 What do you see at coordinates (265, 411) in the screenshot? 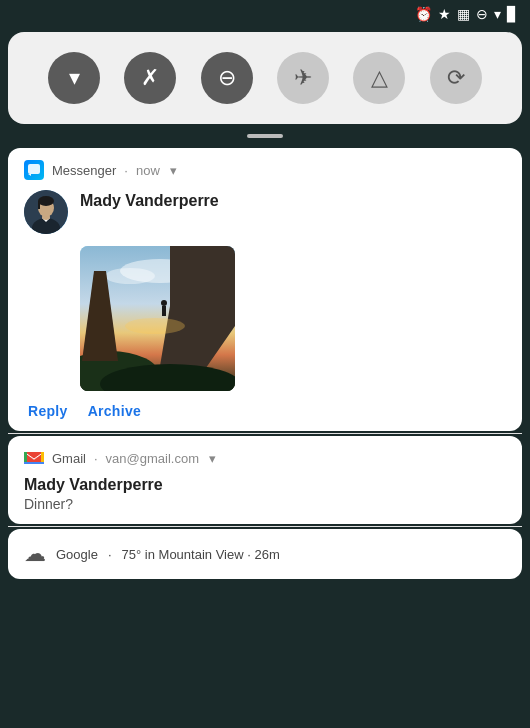
I see `messenger-notif-actions: Reply Archive` at bounding box center [265, 411].